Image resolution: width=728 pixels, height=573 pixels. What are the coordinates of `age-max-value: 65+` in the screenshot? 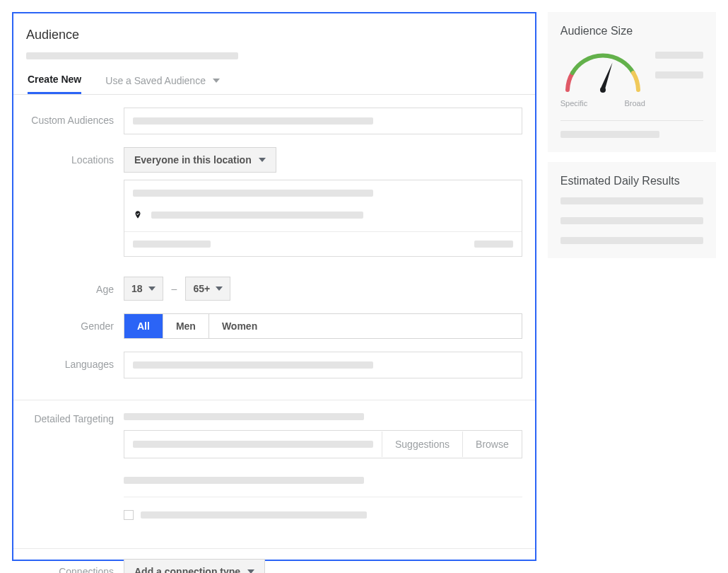 It's located at (201, 289).